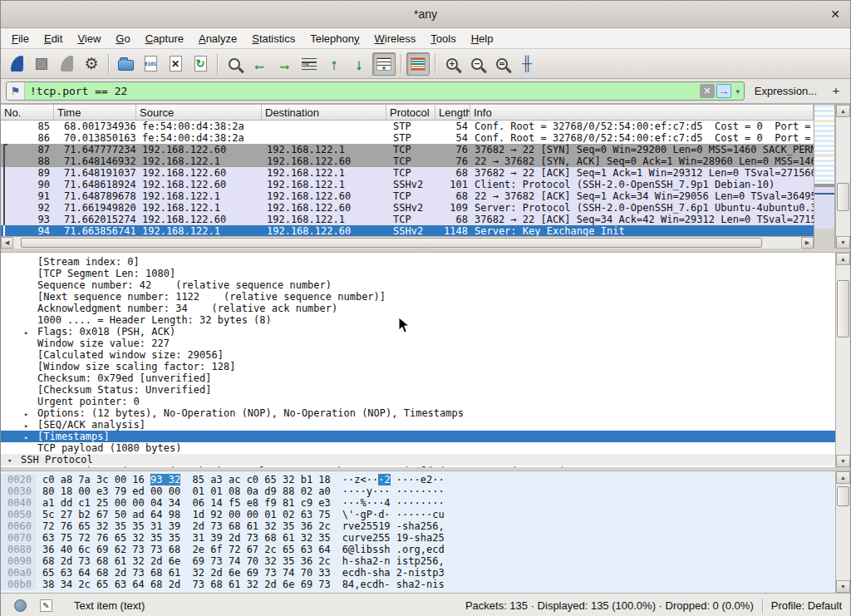 This screenshot has height=616, width=851. Describe the element at coordinates (359, 64) in the screenshot. I see `go-to-bottom-button: ↓` at that location.